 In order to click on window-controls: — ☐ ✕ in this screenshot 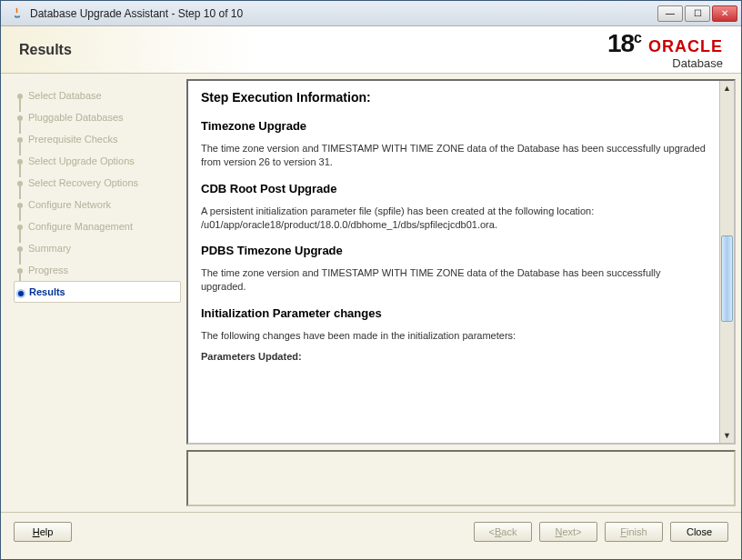, I will do `click(697, 14)`.